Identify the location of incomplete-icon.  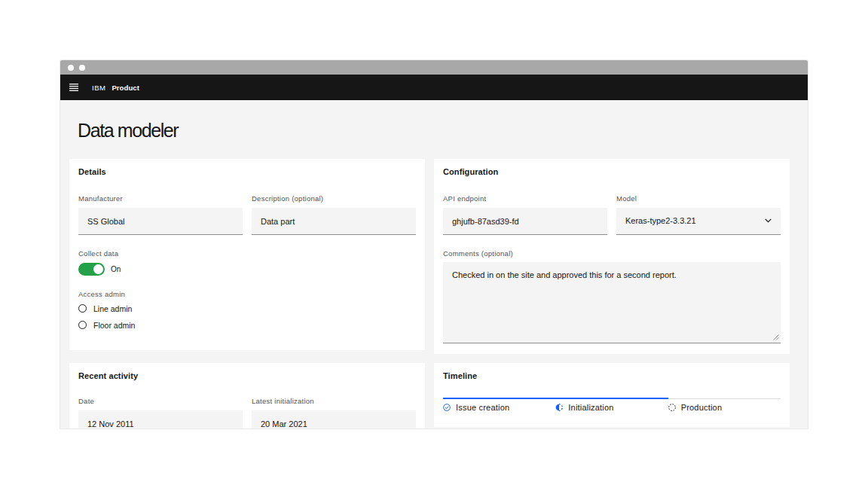
(559, 407).